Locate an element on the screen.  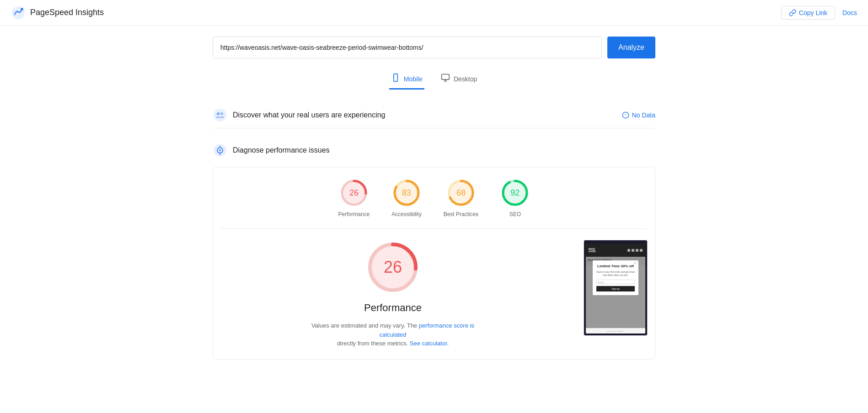
tab-desktop: Desktop is located at coordinates (459, 79).